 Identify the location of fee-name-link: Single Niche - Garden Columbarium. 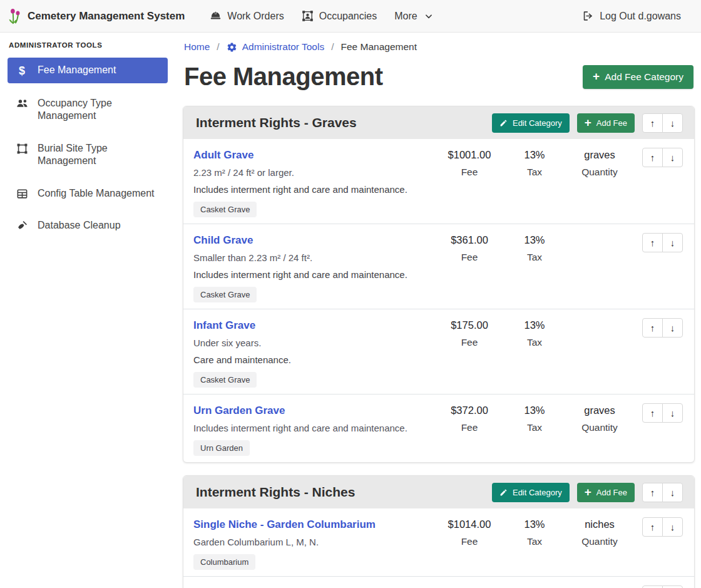
(284, 525).